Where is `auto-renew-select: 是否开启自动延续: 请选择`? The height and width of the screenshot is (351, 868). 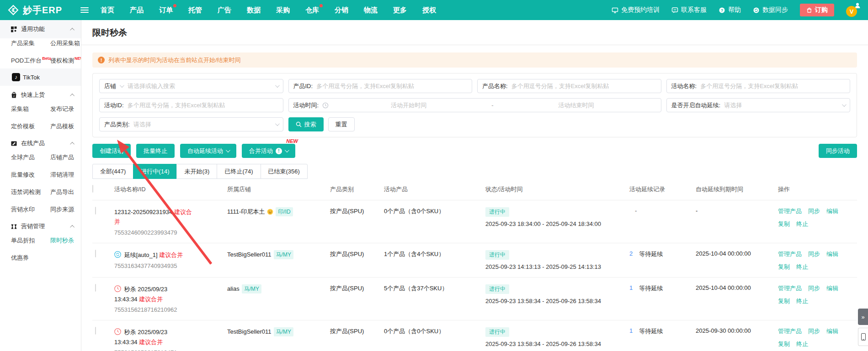
auto-renew-select: 是否开启自动延续: 请选择 is located at coordinates (759, 105).